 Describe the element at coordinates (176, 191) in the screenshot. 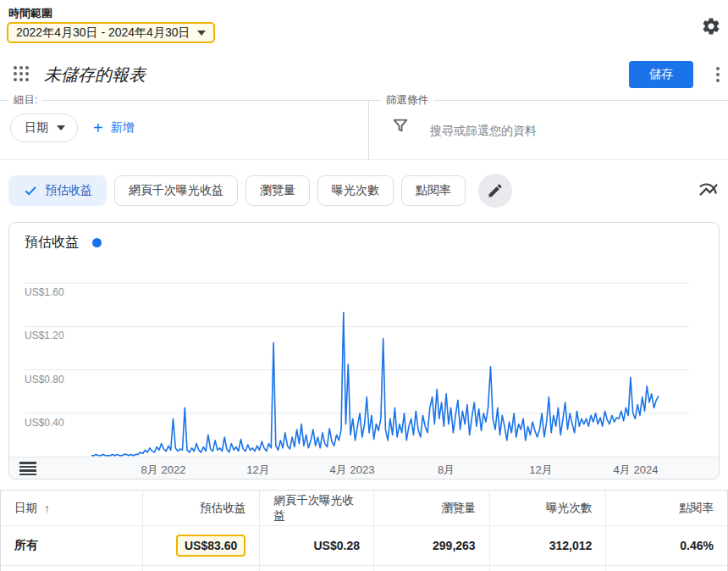

I see `metric-chip: 網頁千次曝光收益` at that location.